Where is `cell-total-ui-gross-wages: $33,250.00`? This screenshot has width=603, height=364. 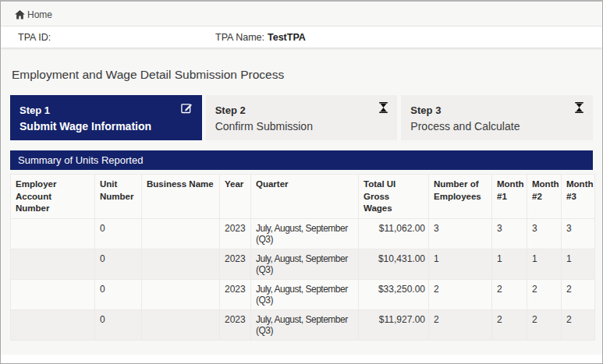
cell-total-ui-gross-wages: $33,250.00 is located at coordinates (394, 295).